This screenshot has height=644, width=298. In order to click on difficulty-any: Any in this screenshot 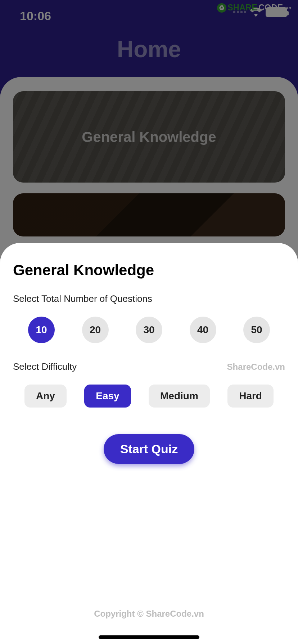, I will do `click(45, 396)`.